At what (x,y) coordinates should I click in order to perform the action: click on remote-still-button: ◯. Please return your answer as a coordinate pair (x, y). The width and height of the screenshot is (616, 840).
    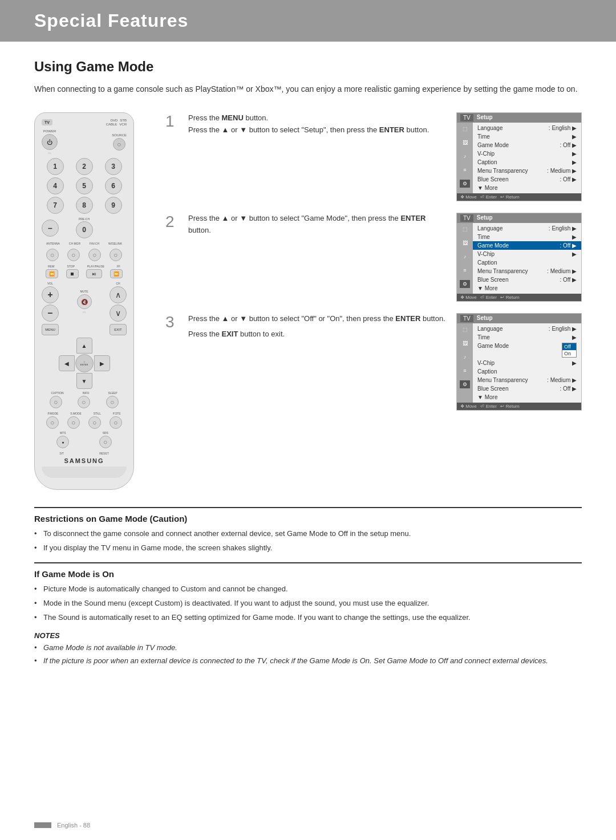
    Looking at the image, I should click on (95, 423).